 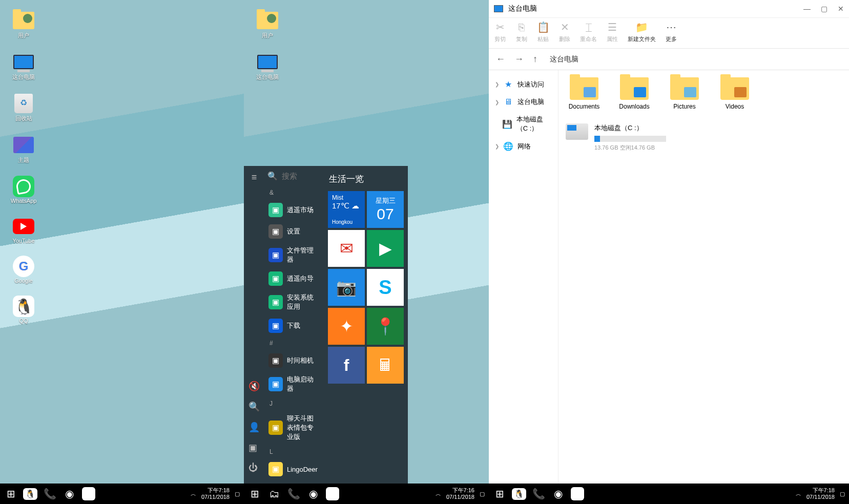 What do you see at coordinates (294, 469) in the screenshot?
I see `start-app-item: ▣LingoDeer` at bounding box center [294, 469].